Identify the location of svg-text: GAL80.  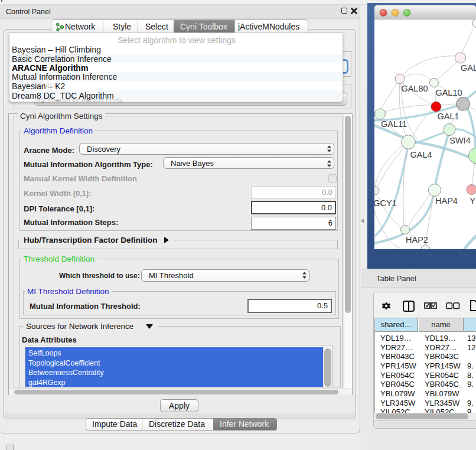
(415, 89).